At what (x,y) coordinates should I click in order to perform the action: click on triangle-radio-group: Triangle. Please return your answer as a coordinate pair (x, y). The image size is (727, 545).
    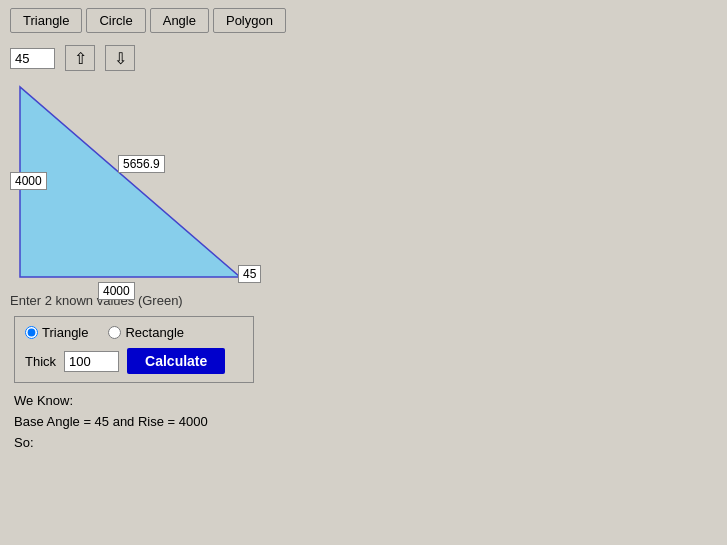
    Looking at the image, I should click on (56, 332).